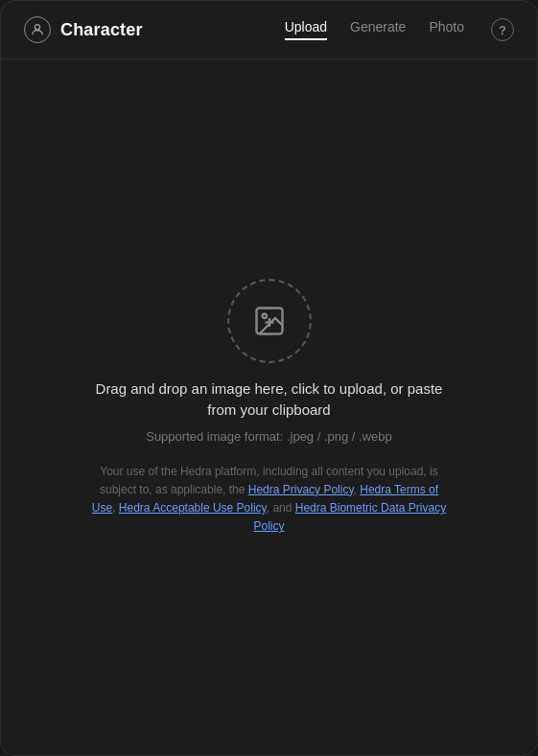  What do you see at coordinates (399, 30) in the screenshot?
I see `header-nav: Upload Generate Photo ?` at bounding box center [399, 30].